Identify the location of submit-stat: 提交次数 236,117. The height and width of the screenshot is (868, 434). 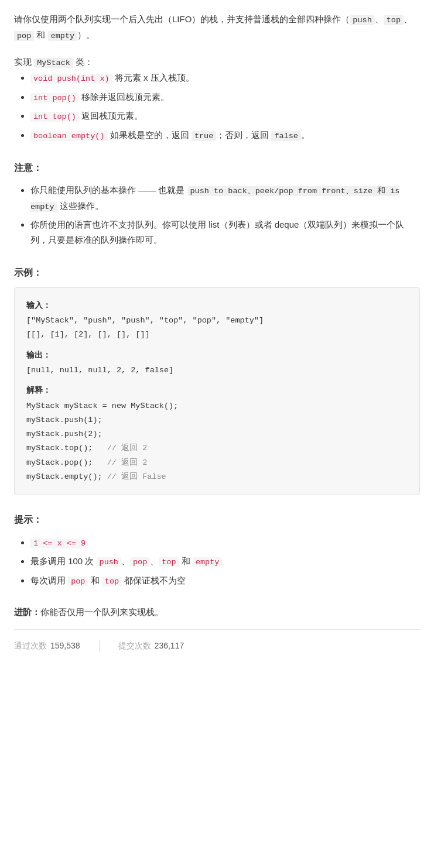
(151, 646).